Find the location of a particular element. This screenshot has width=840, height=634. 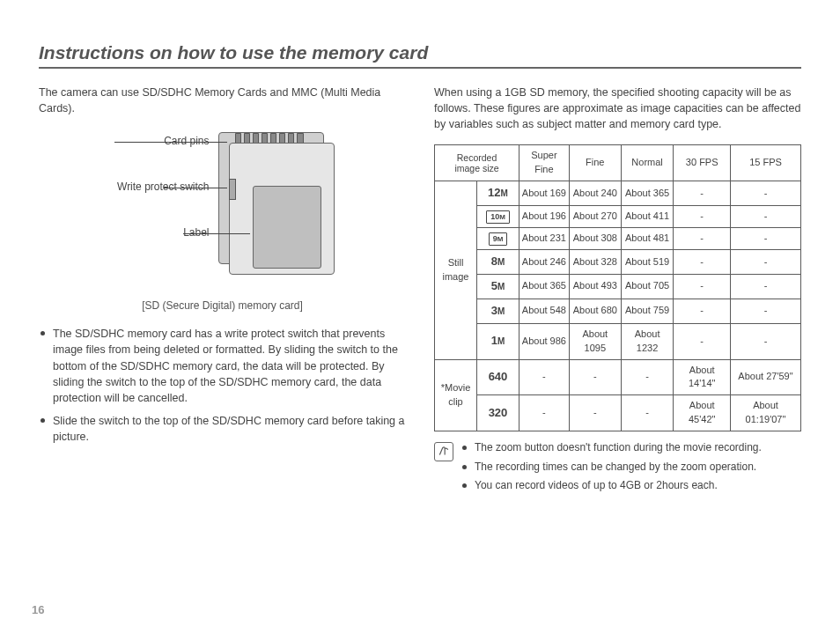

table-cell: About 759 is located at coordinates (647, 311).